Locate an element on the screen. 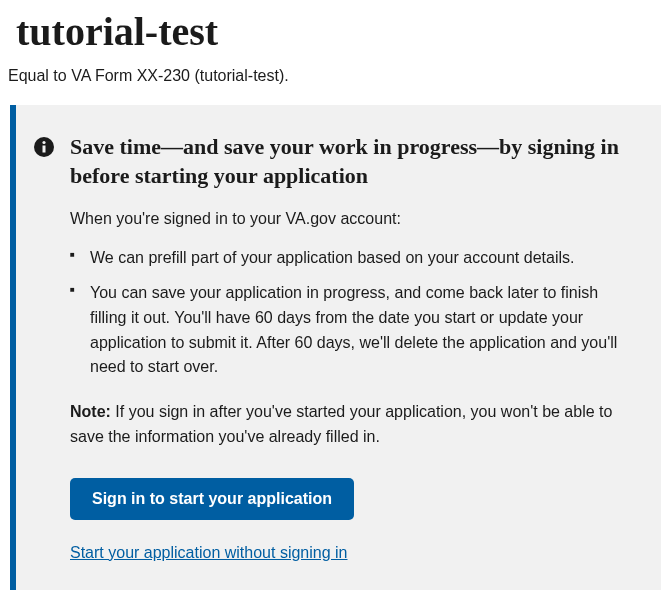 This screenshot has height=602, width=661. note-label: Note: is located at coordinates (90, 412).